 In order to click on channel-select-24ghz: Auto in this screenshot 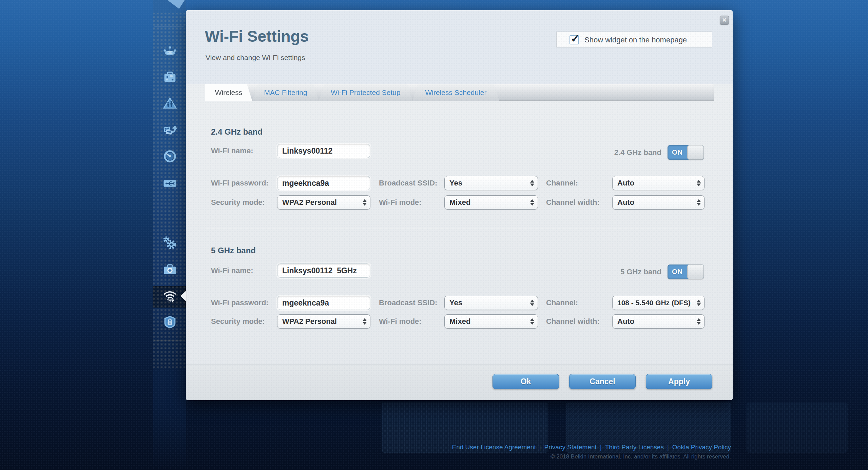, I will do `click(658, 183)`.